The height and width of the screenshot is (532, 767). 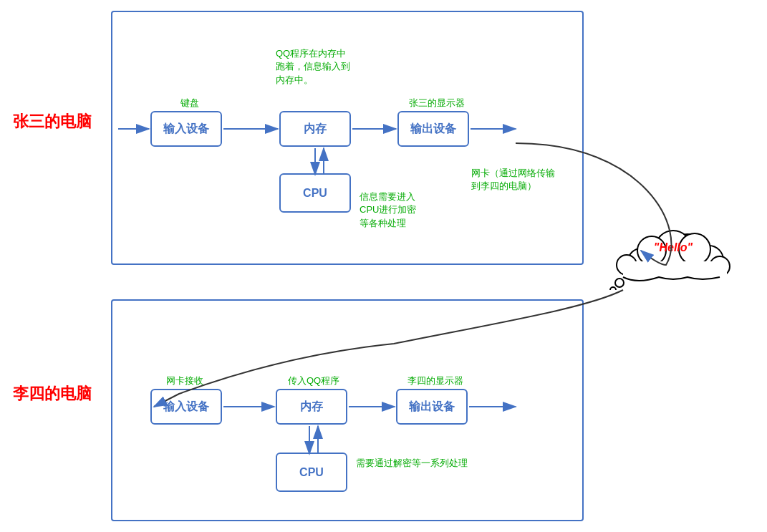 What do you see at coordinates (312, 407) in the screenshot?
I see `li-memory-box: 内存` at bounding box center [312, 407].